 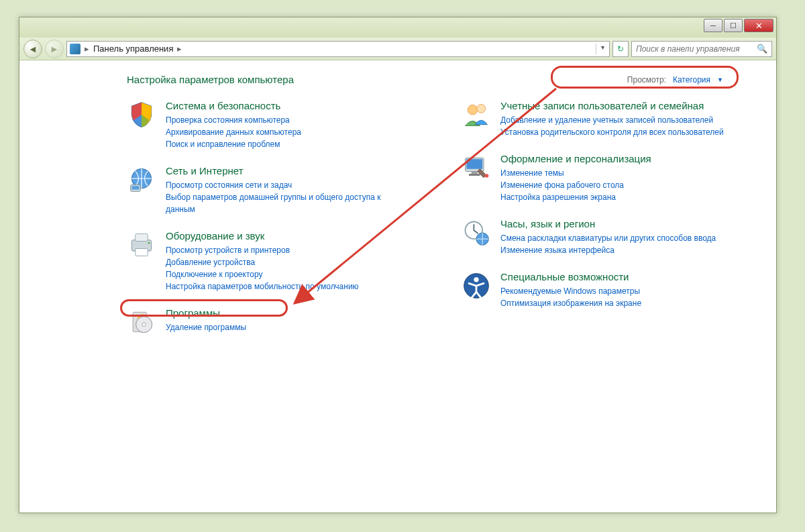 I want to click on category-title: Программы, so click(x=206, y=313).